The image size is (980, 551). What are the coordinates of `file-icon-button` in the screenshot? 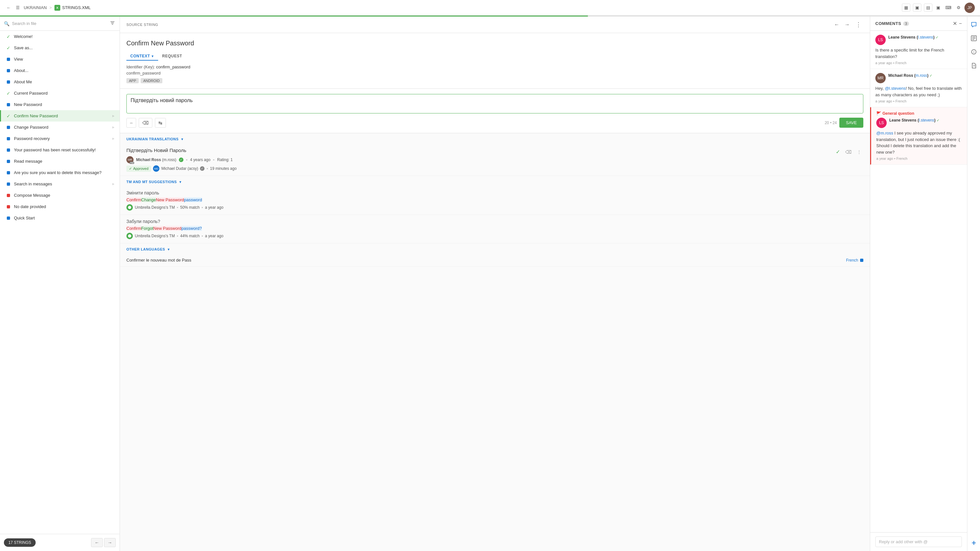 It's located at (974, 65).